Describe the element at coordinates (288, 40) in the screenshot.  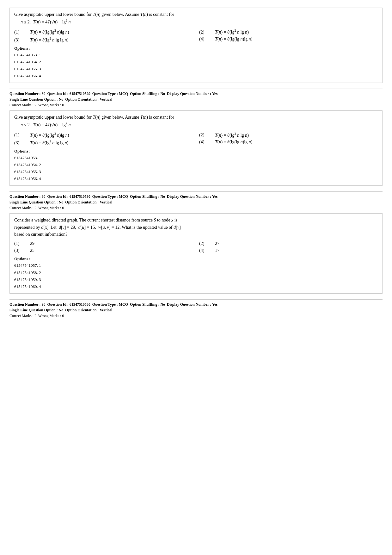
I see `answer-row-4: (4) T(n) = θ(lg(lg n)lg n)` at that location.